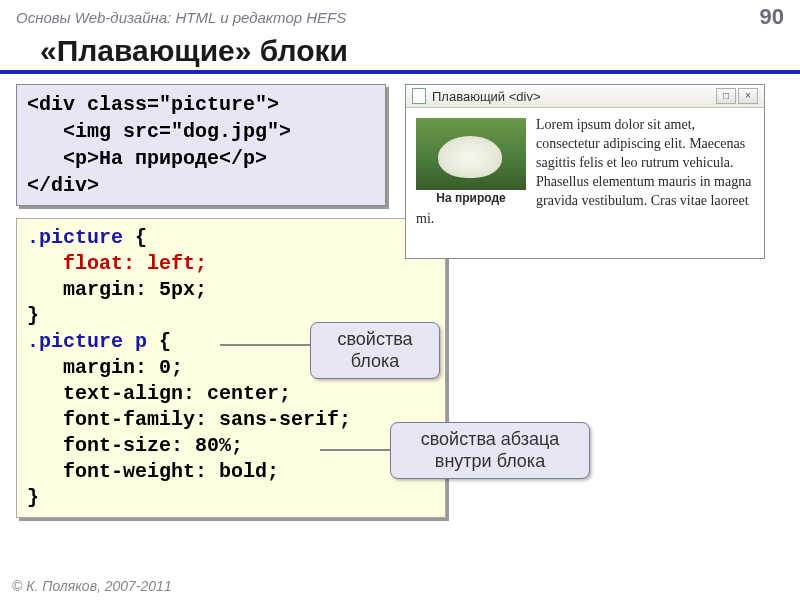 The image size is (800, 600). Describe the element at coordinates (159, 394) in the screenshot. I see `css-prop: text-align: center;` at that location.